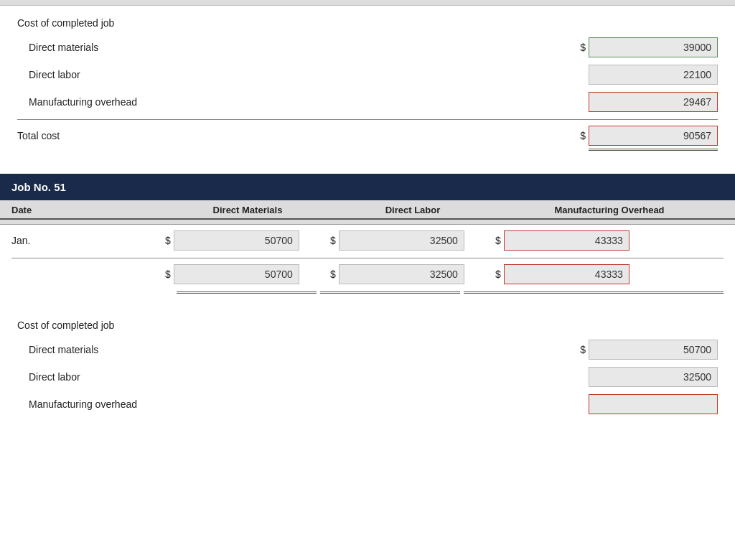 The height and width of the screenshot is (560, 735). I want to click on top-manufacturing-overhead-input, so click(653, 102).